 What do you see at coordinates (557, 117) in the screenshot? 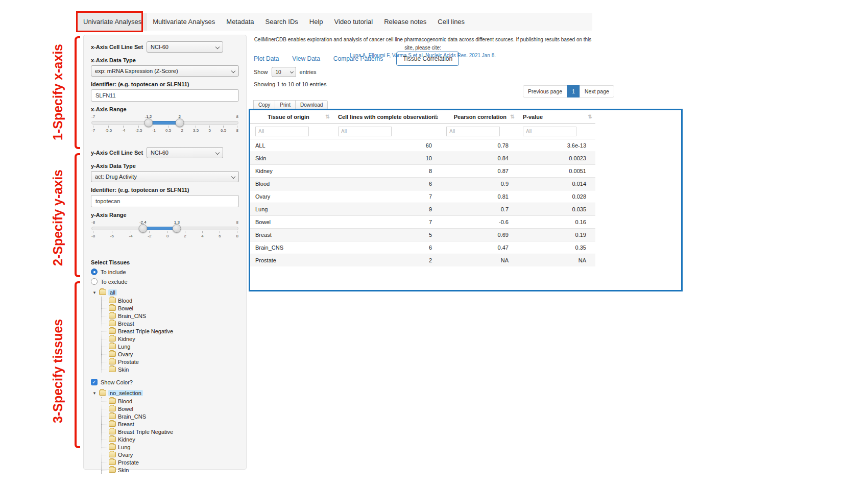
I see `column-header: P-value⇅` at bounding box center [557, 117].